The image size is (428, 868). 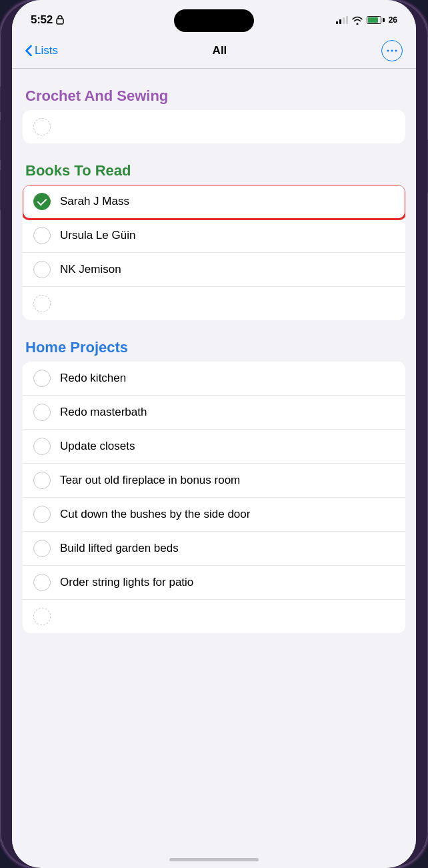 What do you see at coordinates (41, 20) in the screenshot?
I see `status-time: 5:52` at bounding box center [41, 20].